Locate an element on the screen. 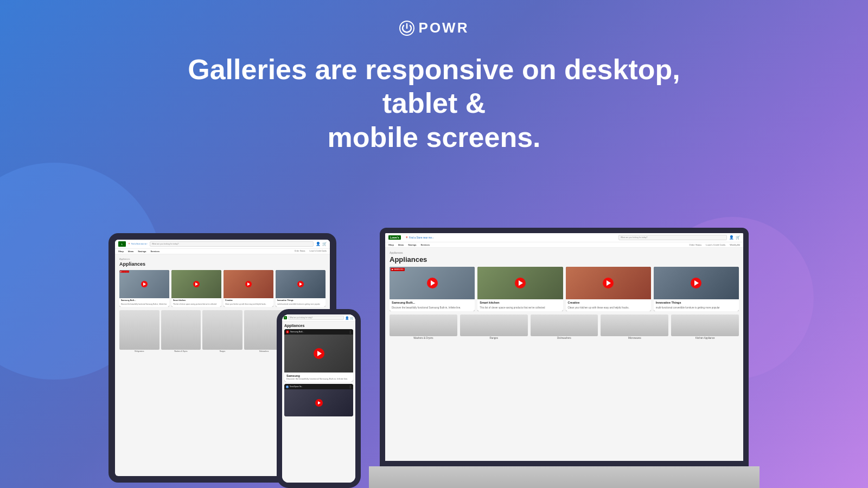  tablet-video-card-1: ▶ SAMSUNG Samsung Built... Discover the … is located at coordinates (144, 288).